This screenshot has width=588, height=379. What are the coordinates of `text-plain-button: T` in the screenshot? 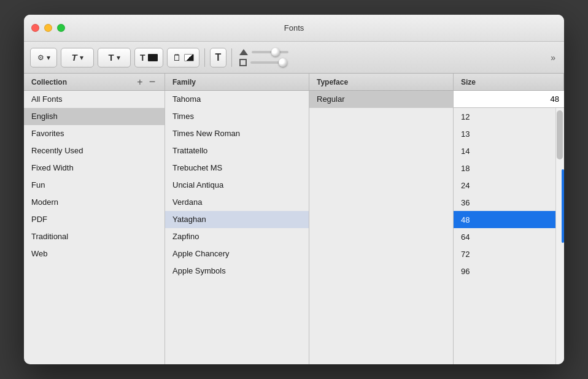 It's located at (219, 58).